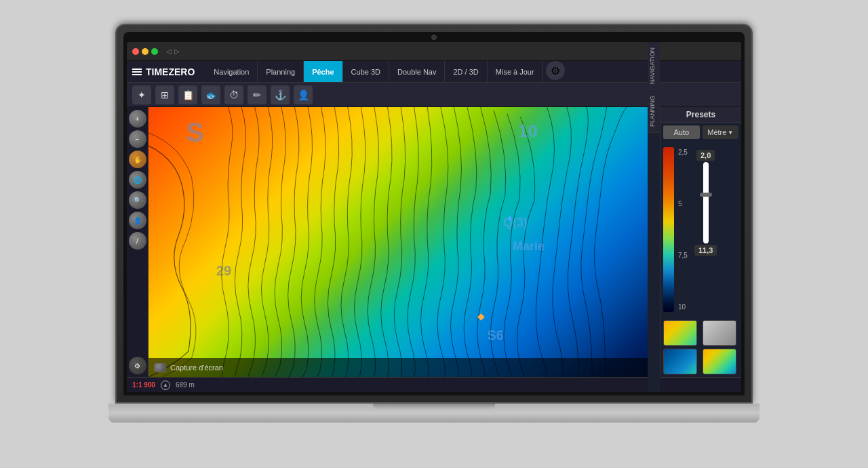  What do you see at coordinates (138, 139) in the screenshot?
I see `sidebar-zoom-out: −` at bounding box center [138, 139].